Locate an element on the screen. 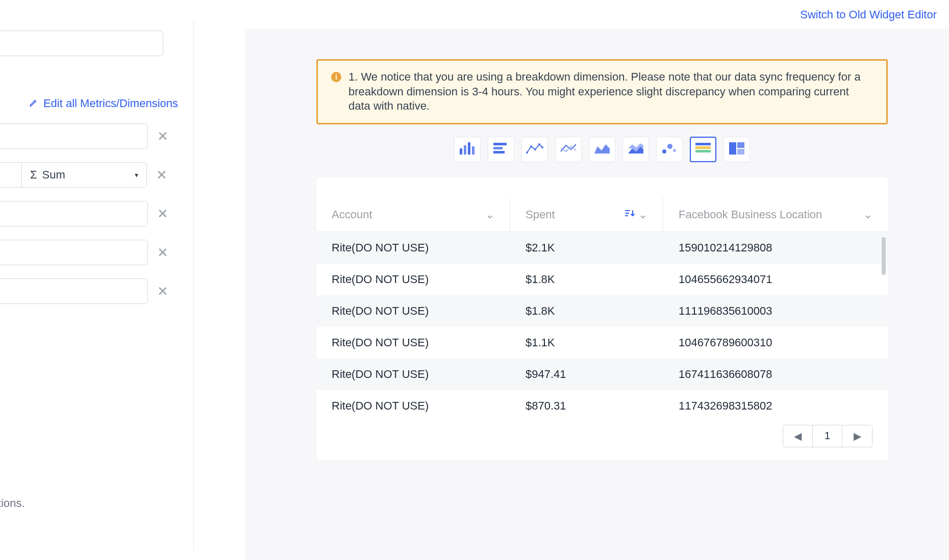  remove-metric-aggregate: ✕ is located at coordinates (162, 175).